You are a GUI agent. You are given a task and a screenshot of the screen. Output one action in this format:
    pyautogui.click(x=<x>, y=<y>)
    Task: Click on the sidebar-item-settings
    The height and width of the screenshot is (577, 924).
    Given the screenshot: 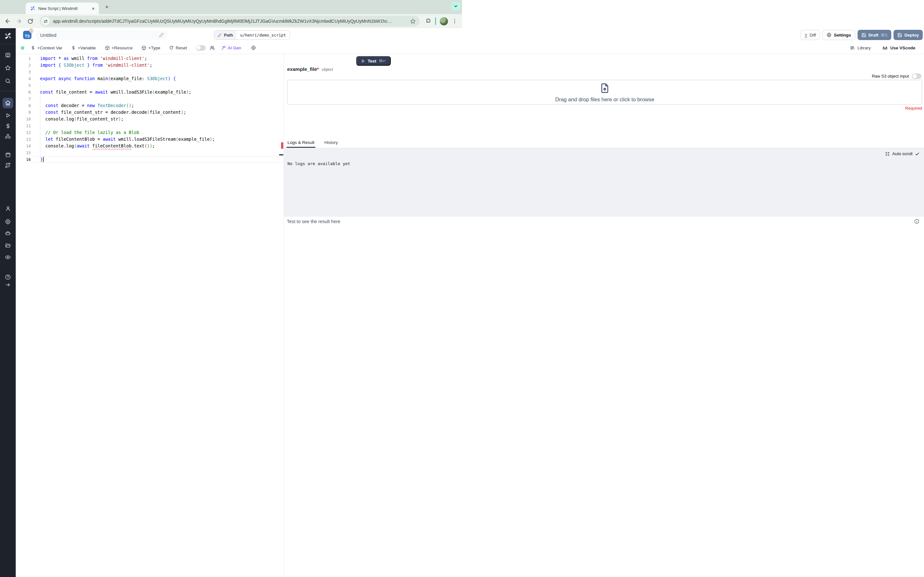 What is the action you would take?
    pyautogui.click(x=8, y=221)
    